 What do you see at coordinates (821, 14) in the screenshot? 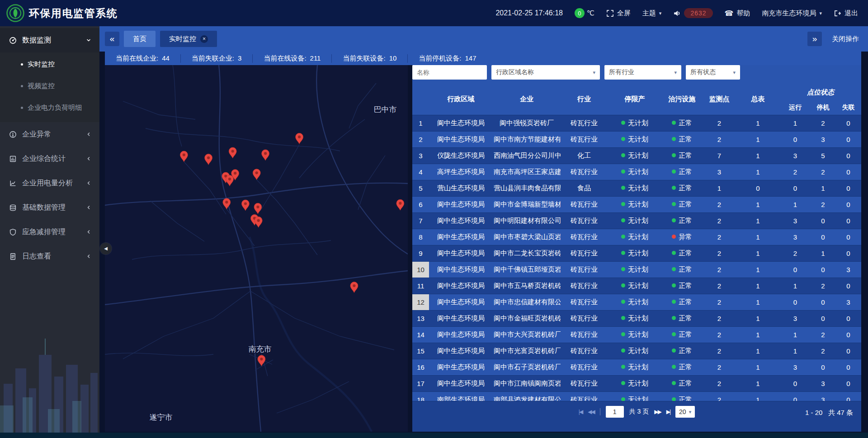
I see `chevron-down-icon: ▾` at bounding box center [821, 14].